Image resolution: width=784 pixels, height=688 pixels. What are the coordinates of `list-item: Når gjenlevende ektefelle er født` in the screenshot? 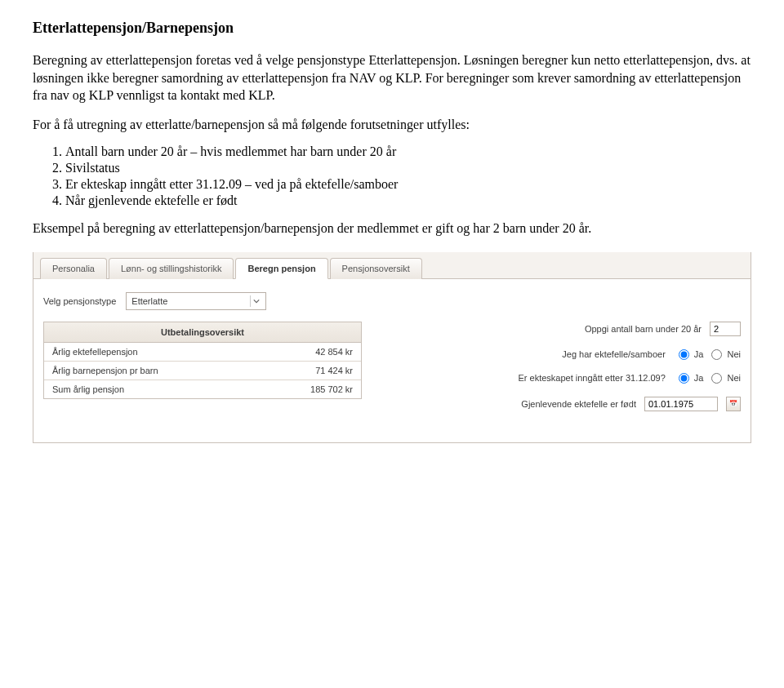 It's located at (408, 201).